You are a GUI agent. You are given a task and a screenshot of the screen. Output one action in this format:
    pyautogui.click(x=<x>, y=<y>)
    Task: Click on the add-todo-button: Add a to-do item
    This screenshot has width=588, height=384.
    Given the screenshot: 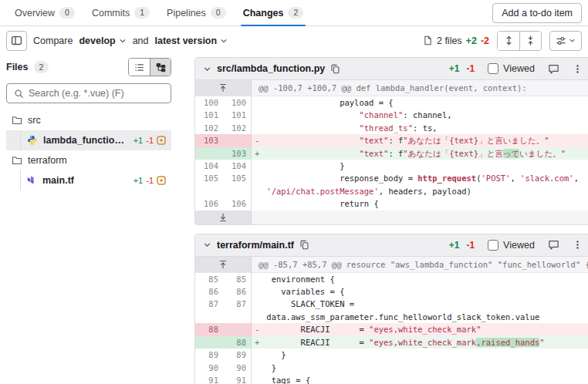 What is the action you would take?
    pyautogui.click(x=537, y=13)
    